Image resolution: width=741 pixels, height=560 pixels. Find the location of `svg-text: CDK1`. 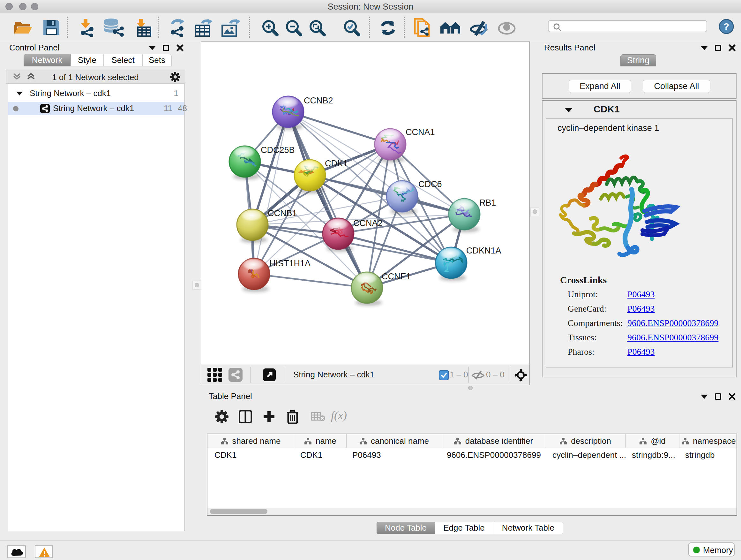

svg-text: CDK1 is located at coordinates (336, 164).